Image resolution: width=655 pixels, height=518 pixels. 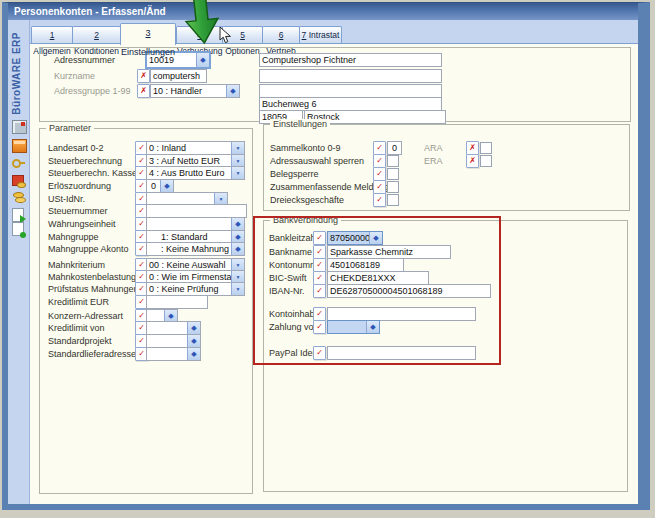 What do you see at coordinates (434, 161) in the screenshot?
I see `field-label: ERA` at bounding box center [434, 161].